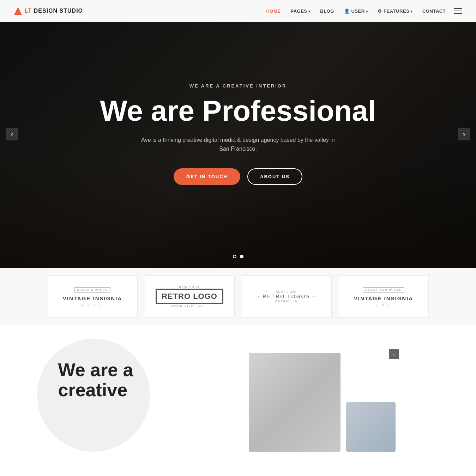 The width and height of the screenshot is (476, 476). I want to click on hero-description: Ave is a thriving creative digital media…, so click(238, 145).